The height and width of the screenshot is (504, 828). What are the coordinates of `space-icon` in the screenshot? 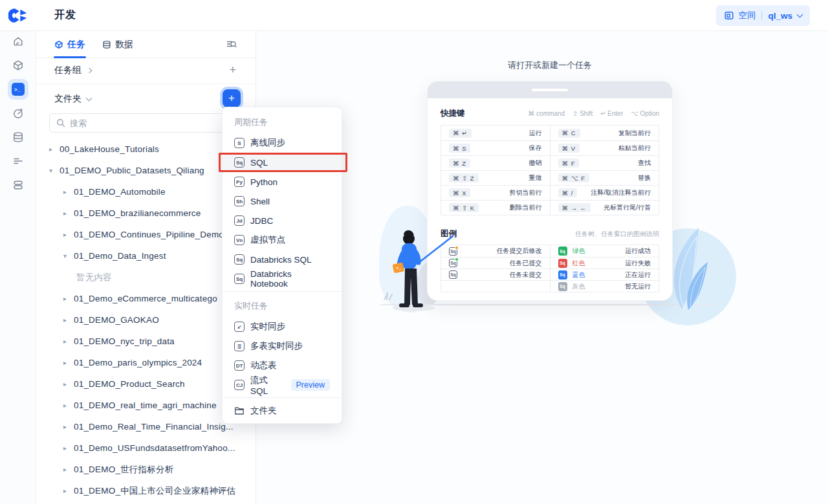 It's located at (729, 16).